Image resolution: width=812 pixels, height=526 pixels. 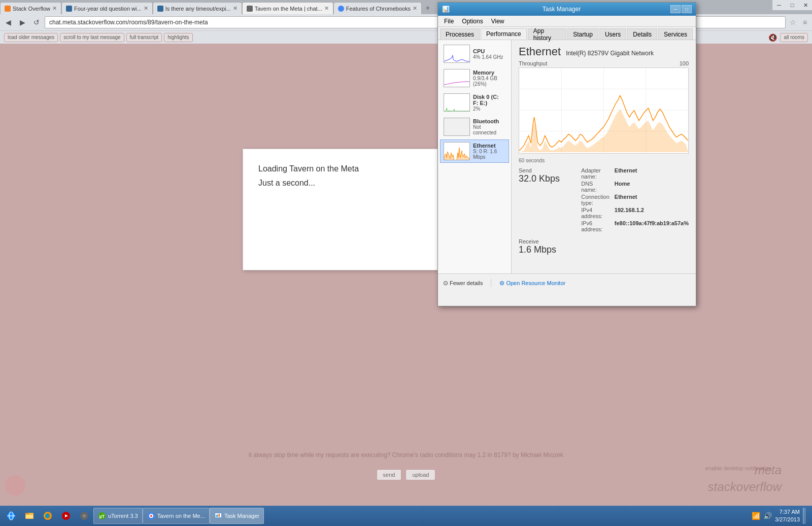 I want to click on task-manager-tabs: Processes Performance App history Startu…, so click(x=567, y=33).